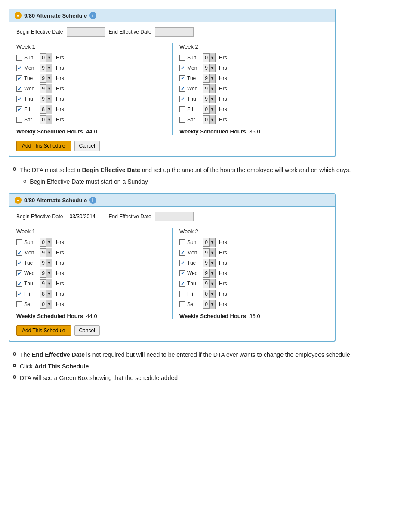  What do you see at coordinates (254, 132) in the screenshot?
I see `week2-weekly-hours-1: Weekly Scheduled Hours 36.0` at bounding box center [254, 132].